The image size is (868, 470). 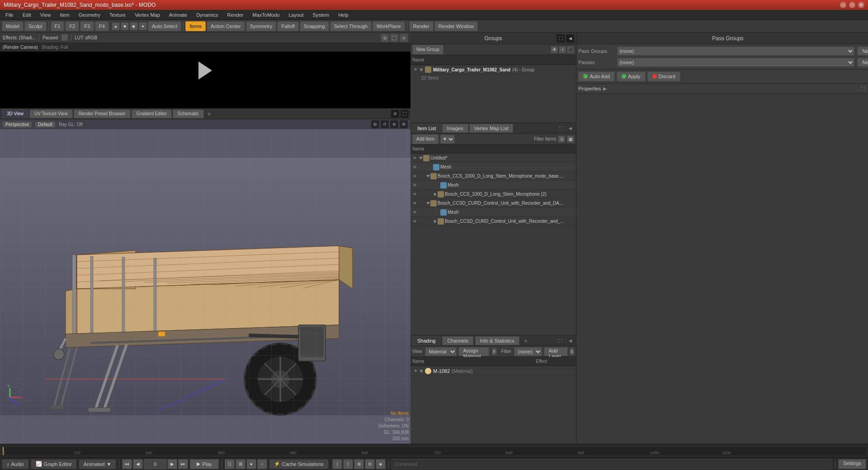 I want to click on timeline-track: 0 120 240 360 480 600 720 840 960 1080 1…, so click(x=434, y=451).